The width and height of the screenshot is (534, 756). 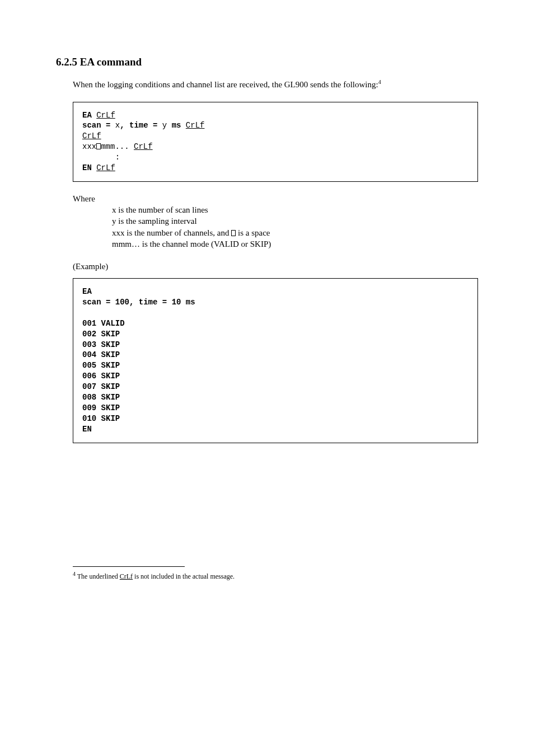 I want to click on code-time: time =, so click(x=146, y=125).